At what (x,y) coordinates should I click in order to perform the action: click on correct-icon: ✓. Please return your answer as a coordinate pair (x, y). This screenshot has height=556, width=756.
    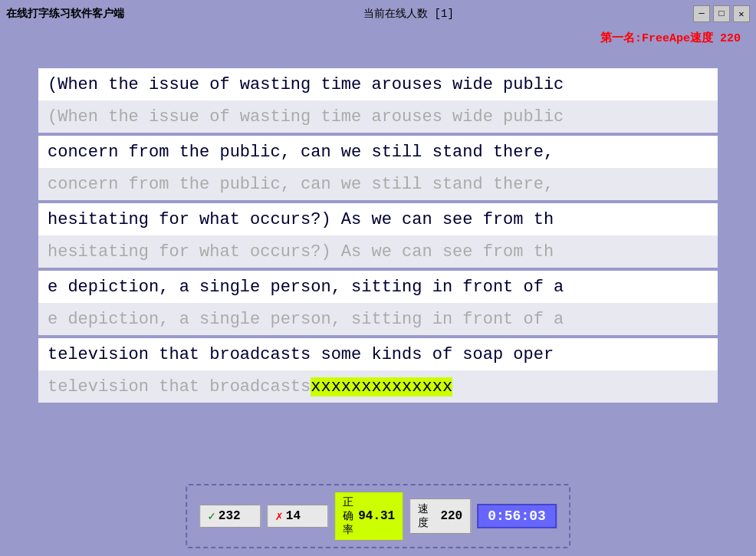
    Looking at the image, I should click on (212, 516).